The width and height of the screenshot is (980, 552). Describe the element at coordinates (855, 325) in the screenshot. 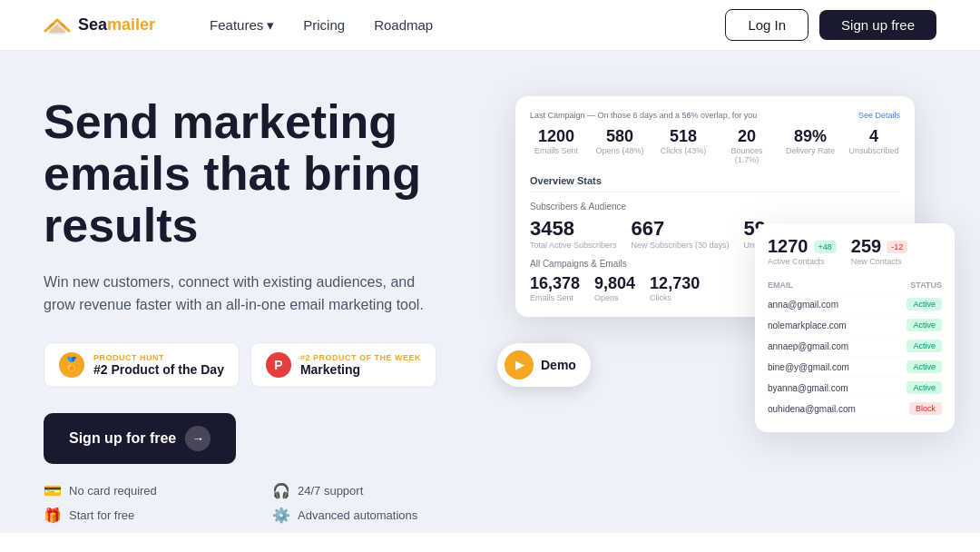

I see `contact-row-2: nolemarkplace.com Active` at that location.